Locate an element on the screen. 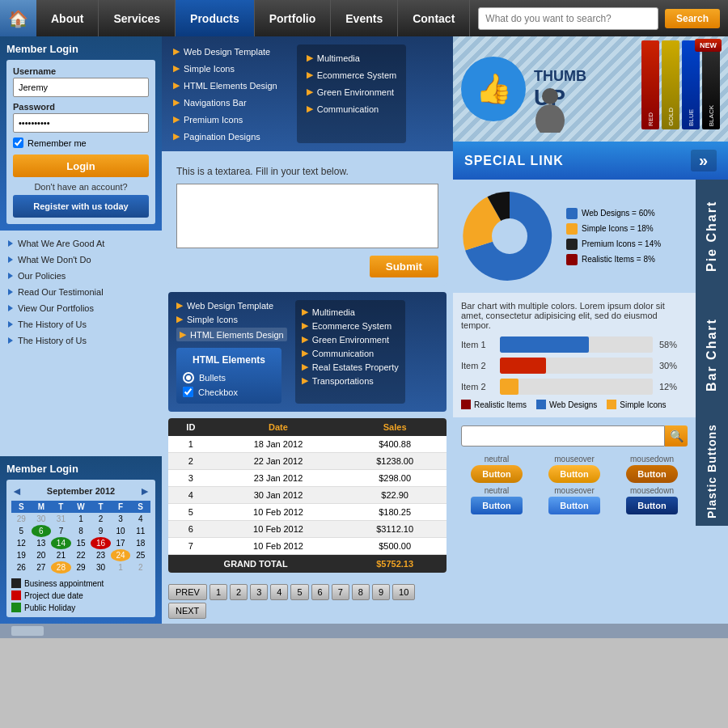 Image resolution: width=728 pixels, height=728 pixels. page-3: 3 is located at coordinates (259, 592).